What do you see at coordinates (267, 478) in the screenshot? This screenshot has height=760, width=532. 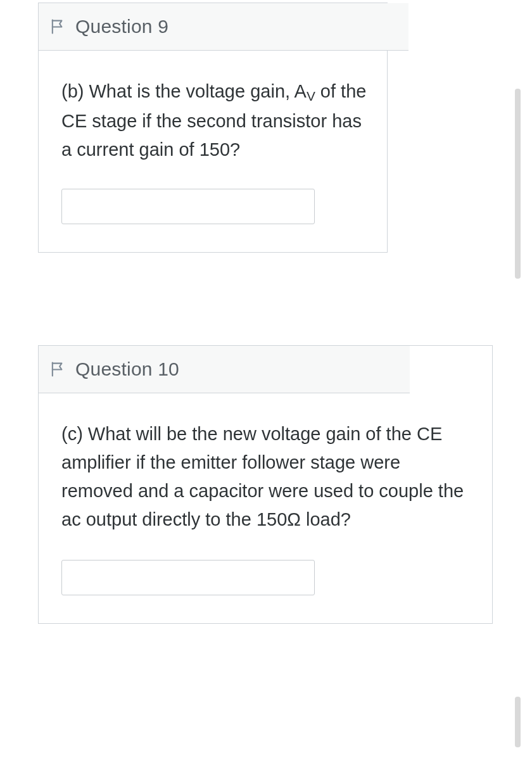 I see `question-prompt: (c) What will be the new voltage gain of…` at bounding box center [267, 478].